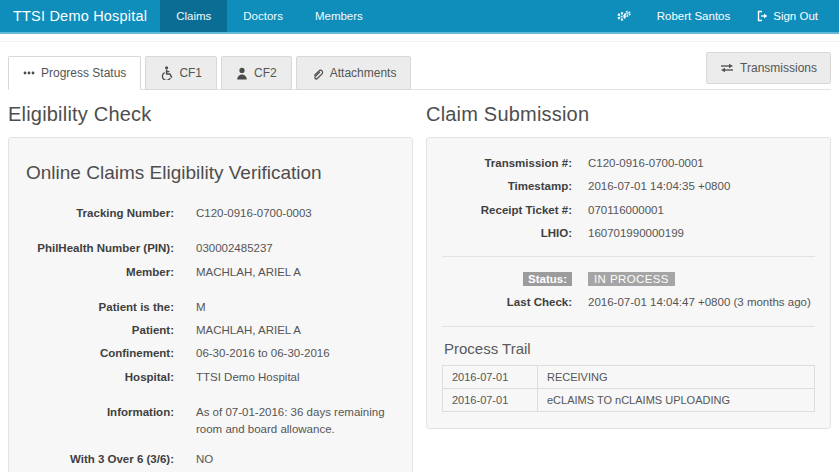  What do you see at coordinates (507, 302) in the screenshot?
I see `field-label: Last Check:` at bounding box center [507, 302].